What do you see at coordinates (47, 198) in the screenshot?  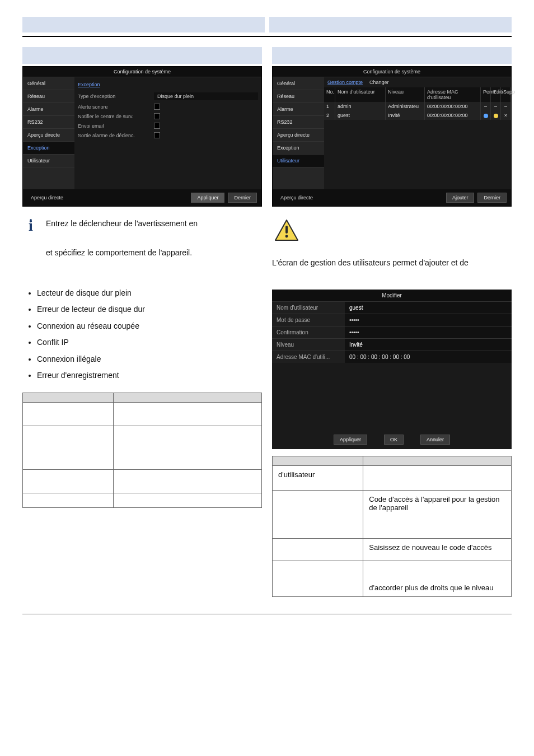 I see `footer-apercu: Aperçu directe` at bounding box center [47, 198].